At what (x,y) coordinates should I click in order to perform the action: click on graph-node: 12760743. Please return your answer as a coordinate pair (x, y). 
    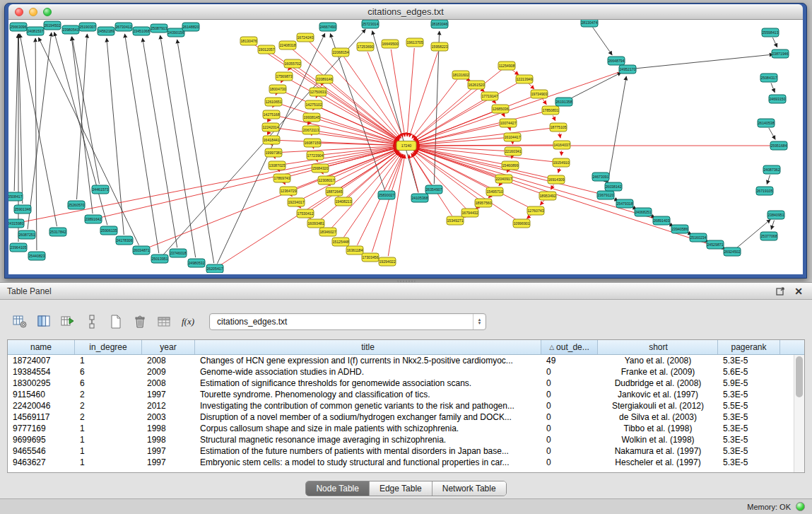
    Looking at the image, I should click on (536, 211).